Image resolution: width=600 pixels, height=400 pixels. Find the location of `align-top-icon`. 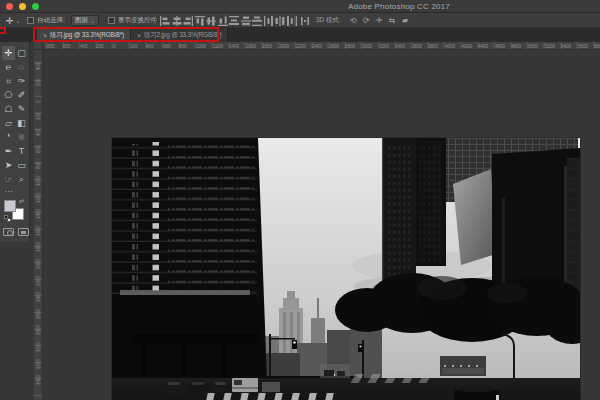

align-top-icon is located at coordinates (200, 21).